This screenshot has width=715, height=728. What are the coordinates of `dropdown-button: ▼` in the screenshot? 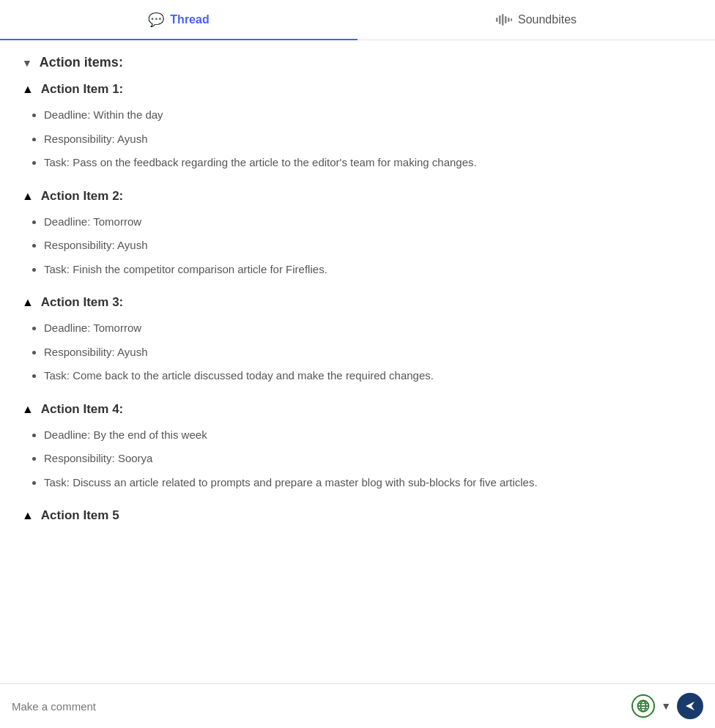 It's located at (666, 706).